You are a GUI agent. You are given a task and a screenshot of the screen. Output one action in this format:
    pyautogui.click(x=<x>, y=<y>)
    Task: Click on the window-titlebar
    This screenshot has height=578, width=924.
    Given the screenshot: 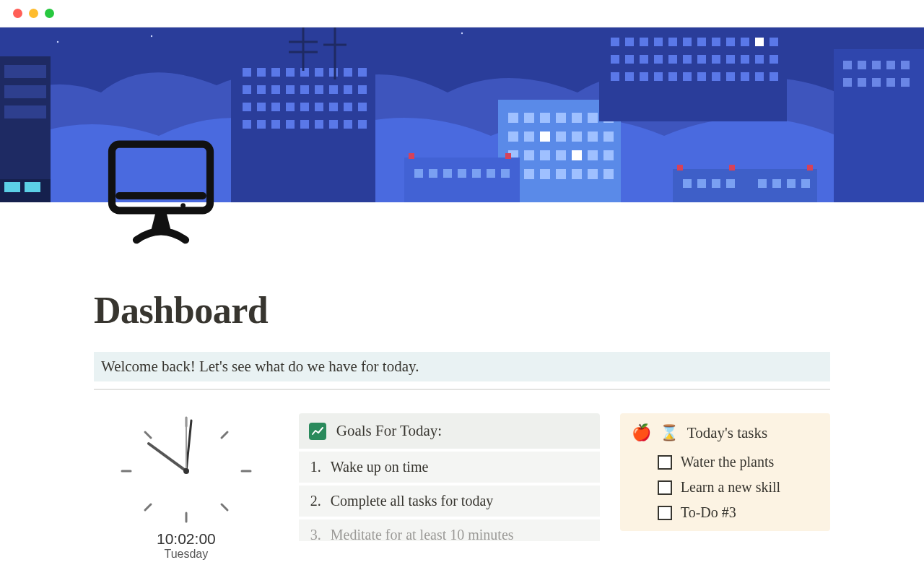 What is the action you would take?
    pyautogui.click(x=462, y=14)
    